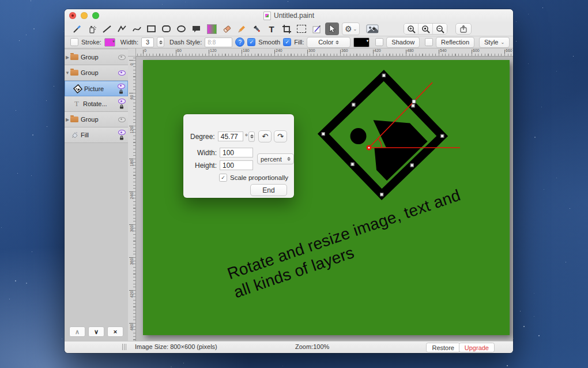 This screenshot has height=368, width=588. What do you see at coordinates (236, 152) in the screenshot?
I see `dialog-width-field: 100` at bounding box center [236, 152].